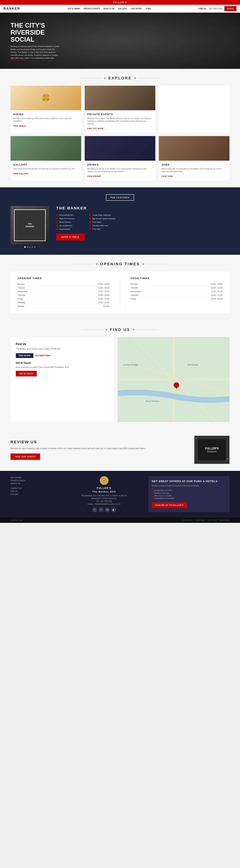  What do you see at coordinates (104, 299) in the screenshot?
I see `time-friday: 12:00 - 22:00` at bounding box center [104, 299].